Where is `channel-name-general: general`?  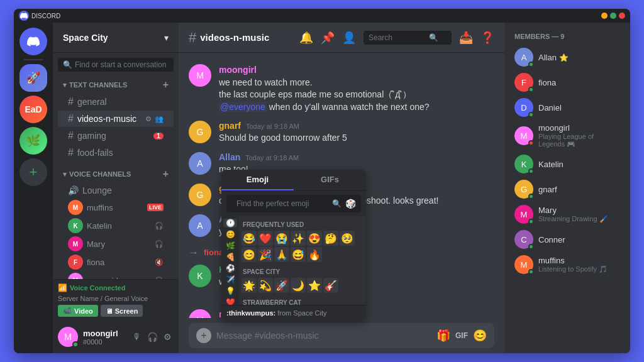
channel-name-general: general is located at coordinates (121, 102).